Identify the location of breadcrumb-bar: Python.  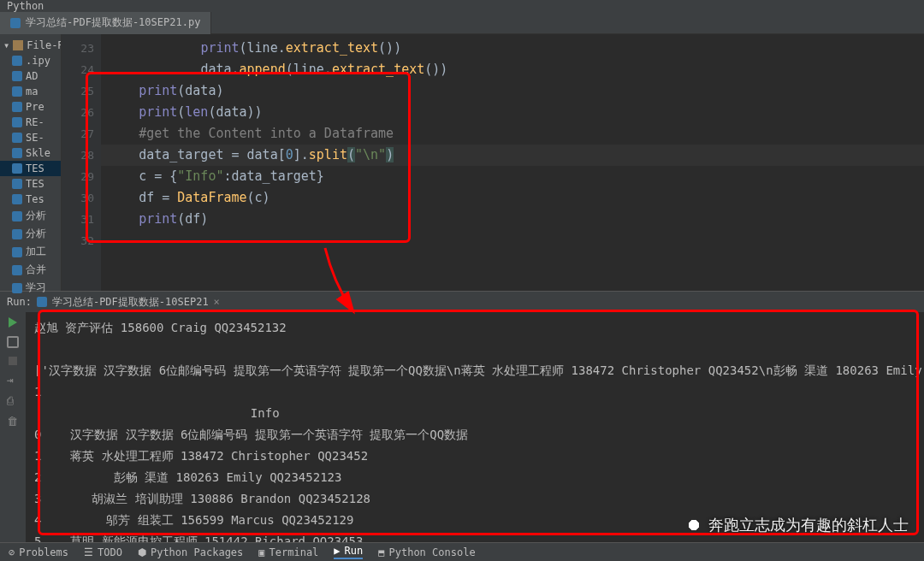
(462, 6).